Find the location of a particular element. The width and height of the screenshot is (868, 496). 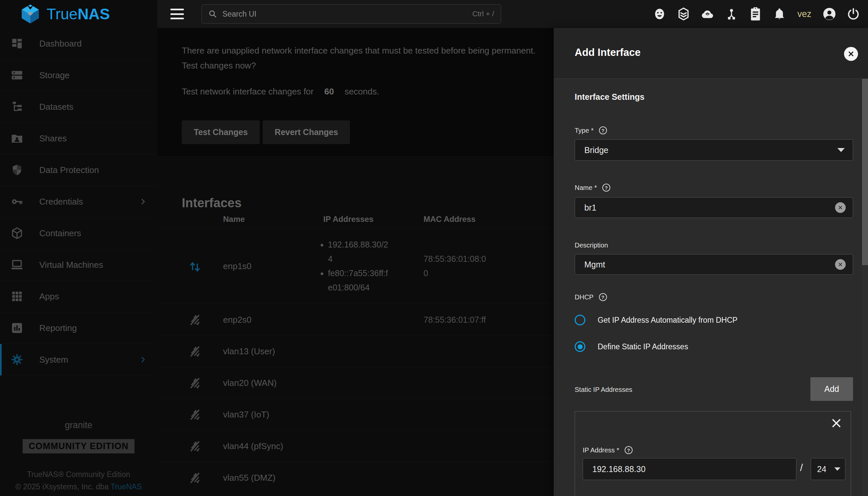

add-static-ip-button: Add is located at coordinates (832, 389).